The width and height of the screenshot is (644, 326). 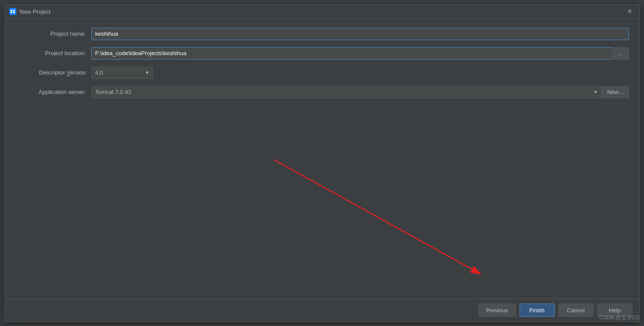 What do you see at coordinates (360, 92) in the screenshot?
I see `app-server-field-wrapper: Tomcat 7.0.42 ▼ New...` at bounding box center [360, 92].